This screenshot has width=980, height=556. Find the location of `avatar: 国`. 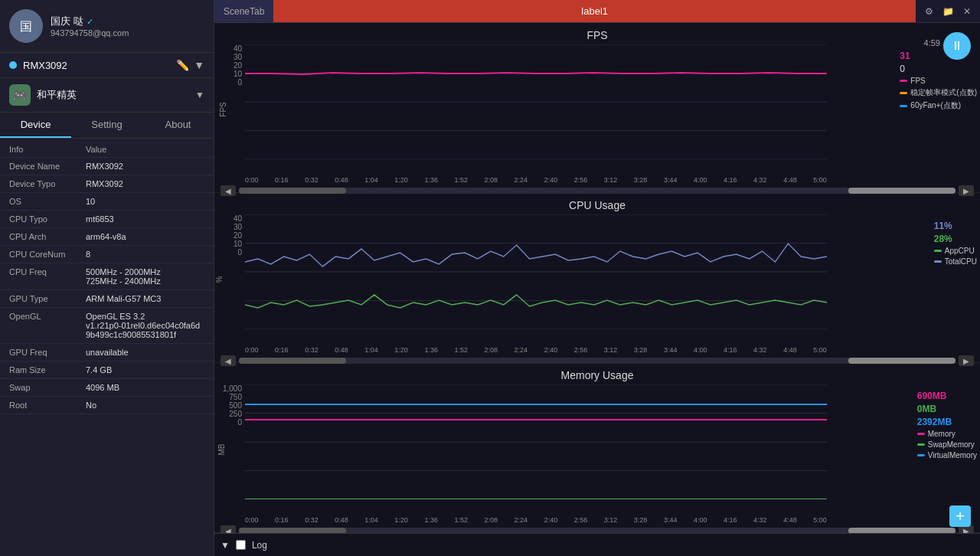

avatar: 国 is located at coordinates (26, 26).